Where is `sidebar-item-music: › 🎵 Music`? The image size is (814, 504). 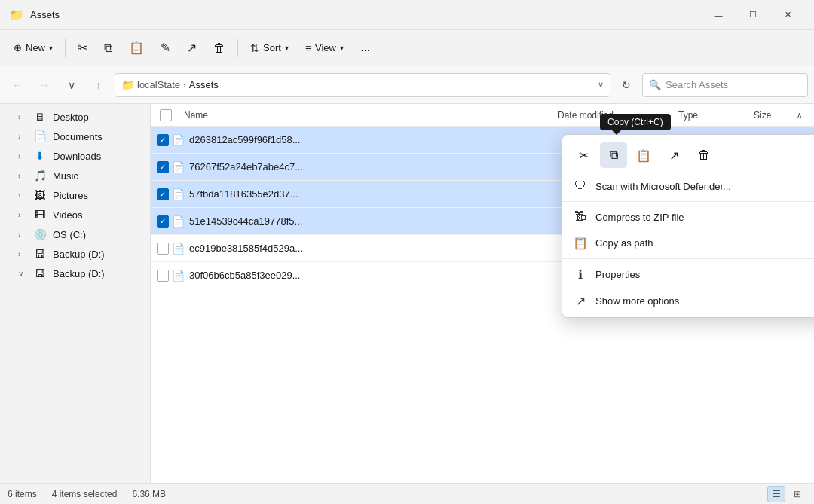
sidebar-item-music: › 🎵 Music is located at coordinates (75, 176).